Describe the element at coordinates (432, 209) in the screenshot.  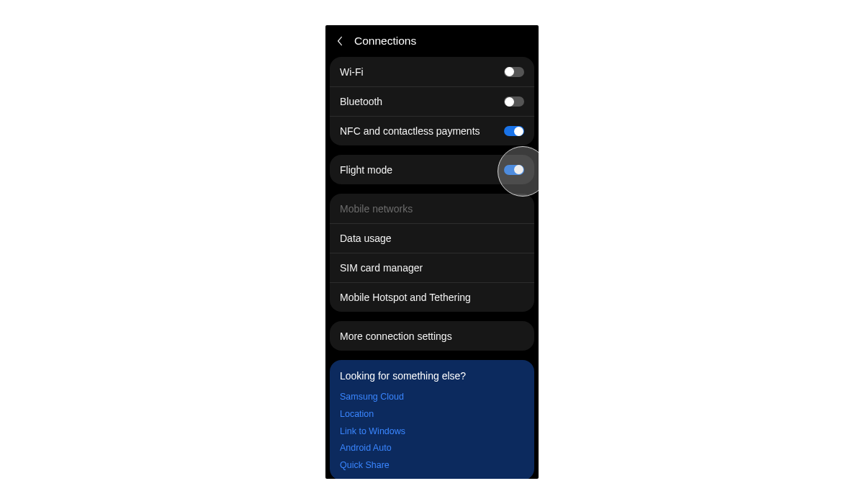
I see `settings-row-mobile-networks: Mobile networks` at that location.